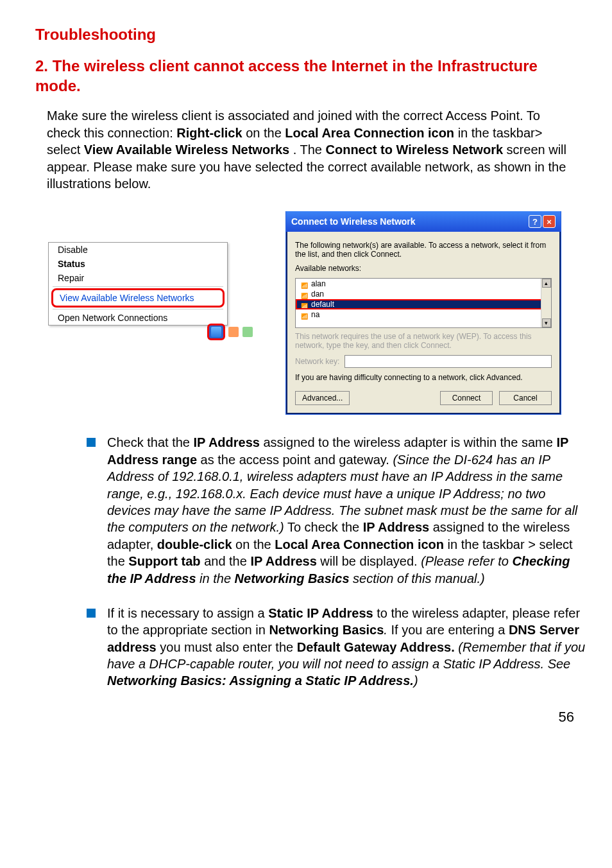 This screenshot has height=868, width=612. I want to click on page-number: 56, so click(306, 717).